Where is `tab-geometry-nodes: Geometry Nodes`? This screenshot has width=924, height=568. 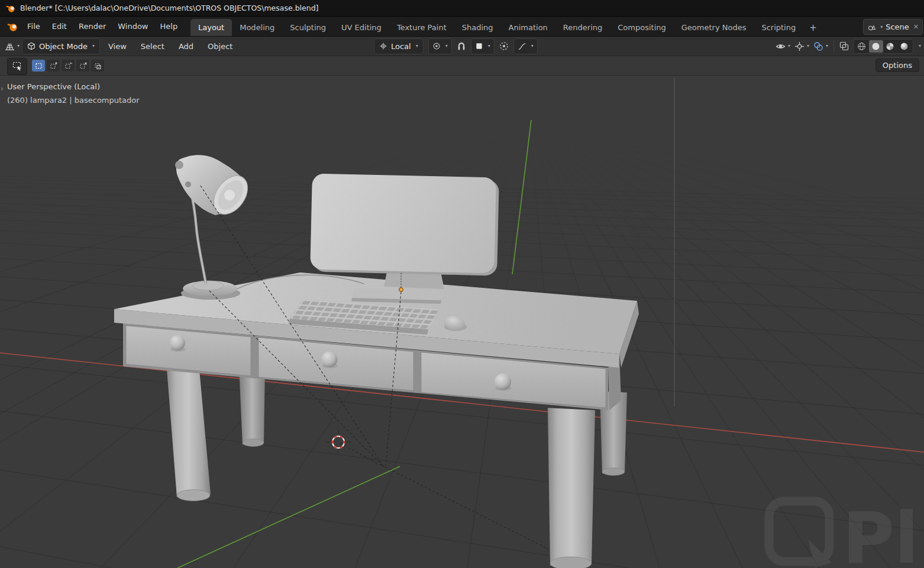 tab-geometry-nodes: Geometry Nodes is located at coordinates (714, 27).